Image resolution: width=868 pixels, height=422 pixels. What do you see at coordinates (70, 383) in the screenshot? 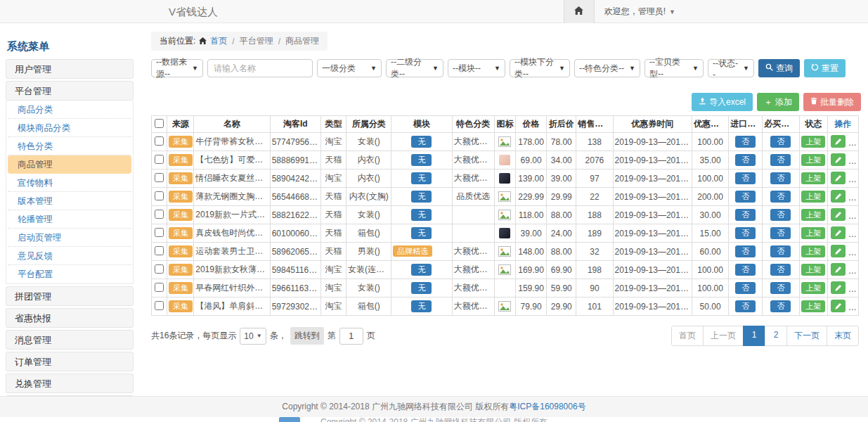
I see `sidebar-group-header: 兑换管理` at bounding box center [70, 383].